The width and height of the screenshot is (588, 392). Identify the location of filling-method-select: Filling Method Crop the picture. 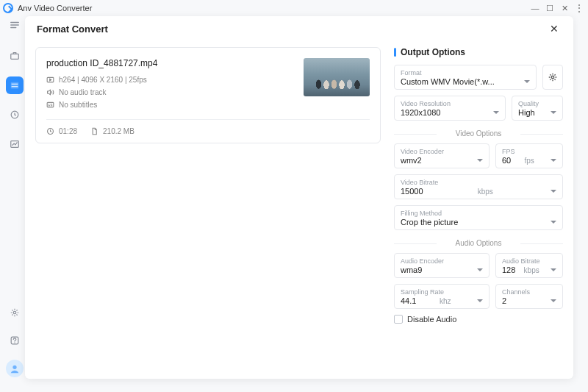
(478, 218).